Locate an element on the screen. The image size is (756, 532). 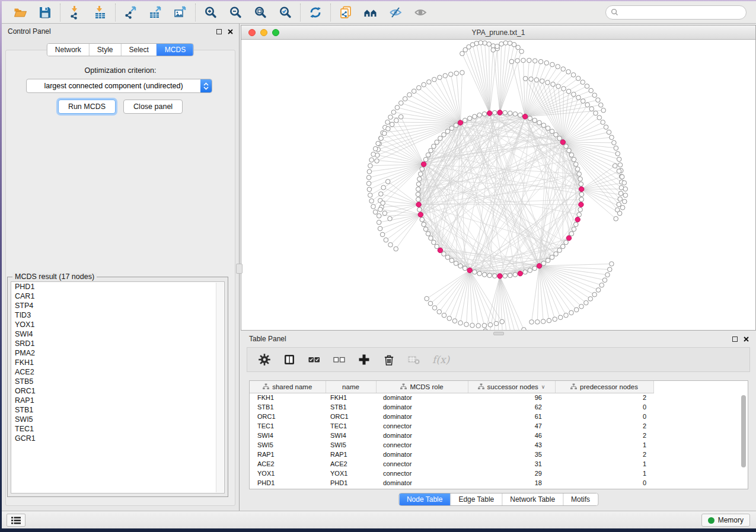
table-cell: 31 is located at coordinates (511, 464).